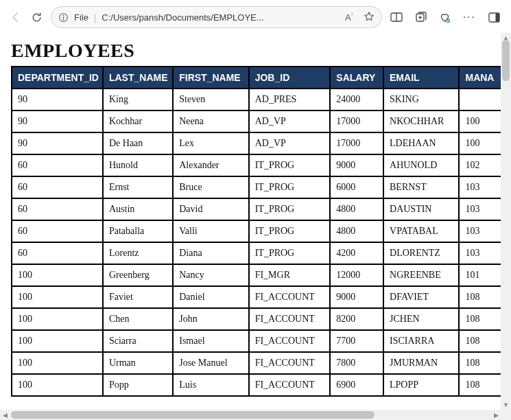  What do you see at coordinates (494, 18) in the screenshot?
I see `sidebar-toggle-icon` at bounding box center [494, 18].